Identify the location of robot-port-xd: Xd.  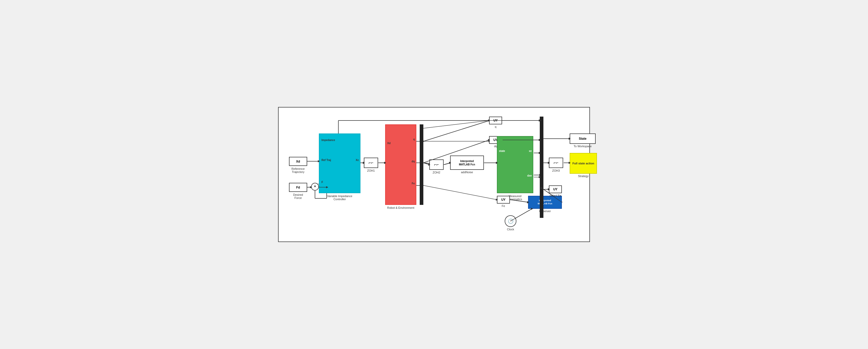
(389, 143).